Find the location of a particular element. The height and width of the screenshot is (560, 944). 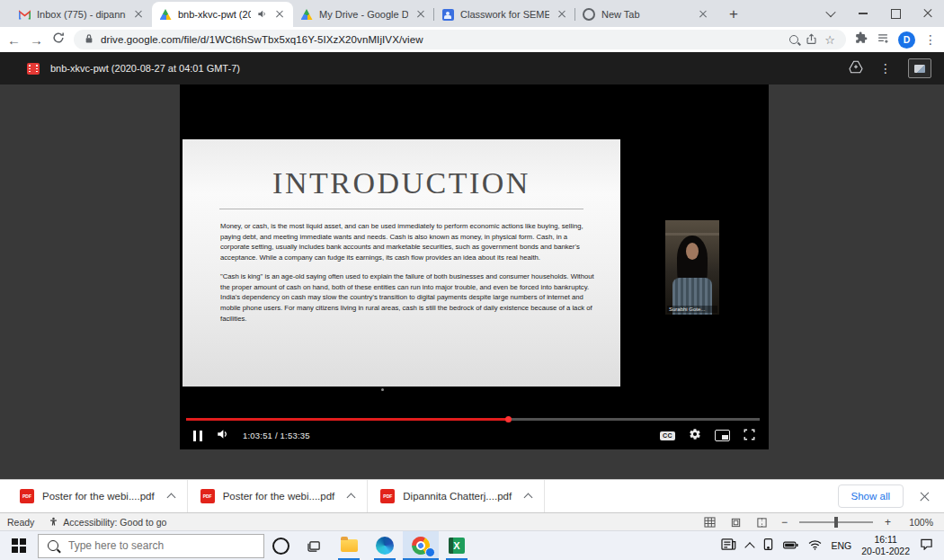

video-progress-fill is located at coordinates (347, 419).